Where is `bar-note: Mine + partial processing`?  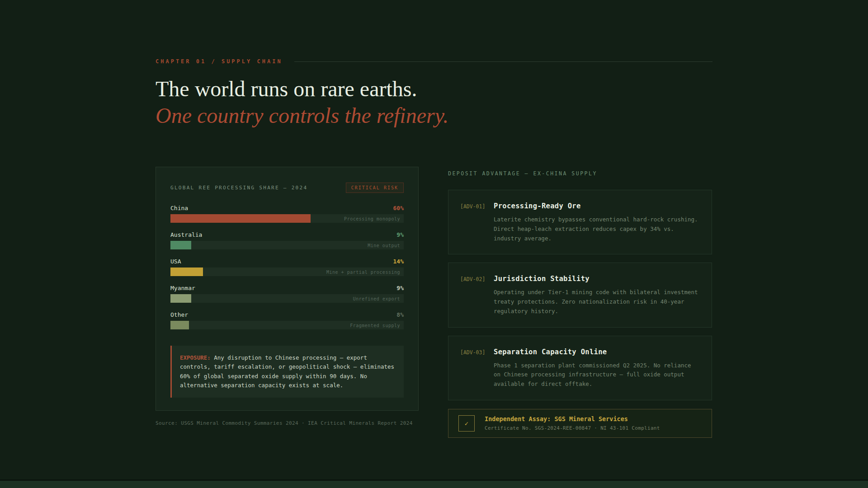
bar-note: Mine + partial processing is located at coordinates (363, 272).